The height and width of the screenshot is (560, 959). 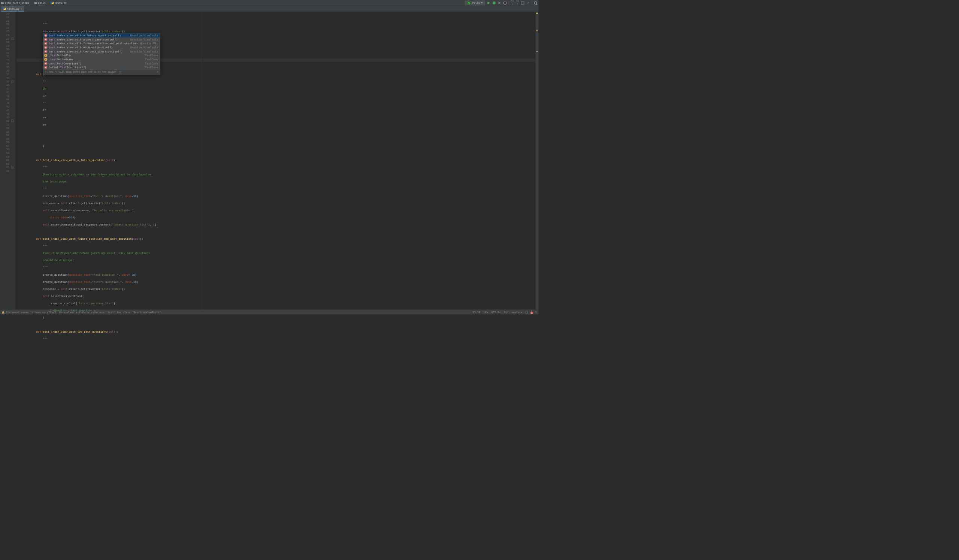 I want to click on completion-label: test_index_view_with_no_questions(self), so click(x=81, y=48).